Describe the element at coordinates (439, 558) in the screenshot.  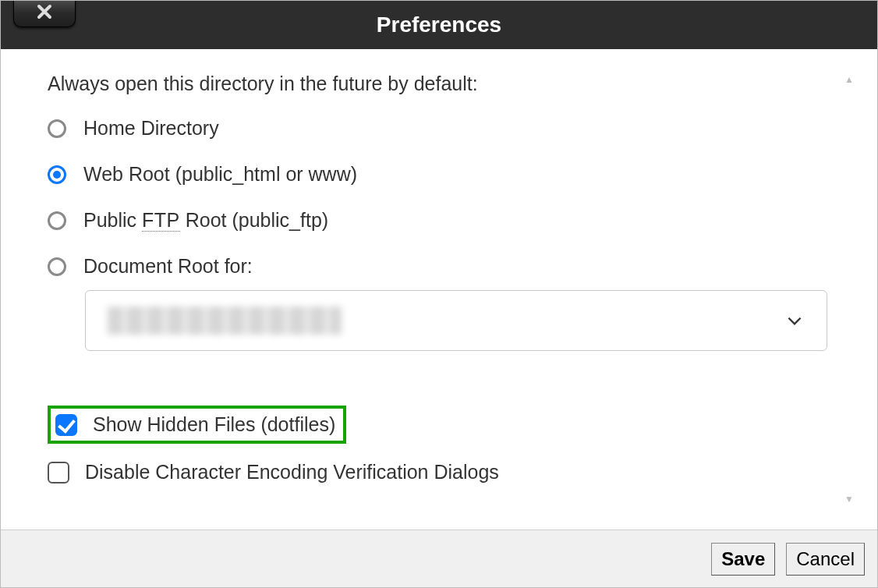
I see `dialog-footer: Save Cancel` at that location.